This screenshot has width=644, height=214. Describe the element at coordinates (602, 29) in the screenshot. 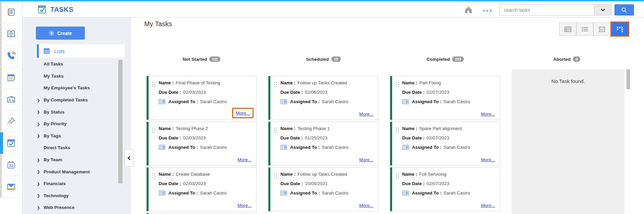

I see `calendar-view-button` at that location.